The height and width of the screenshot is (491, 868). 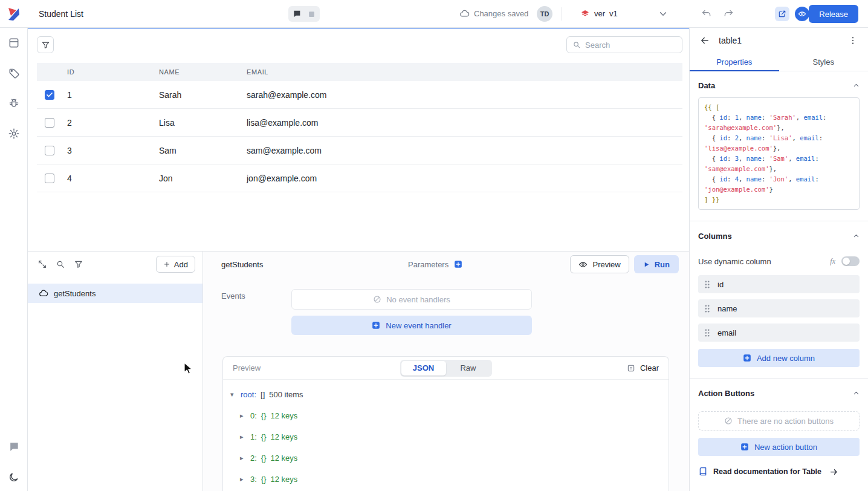 I want to click on app-logo-icon, so click(x=15, y=14).